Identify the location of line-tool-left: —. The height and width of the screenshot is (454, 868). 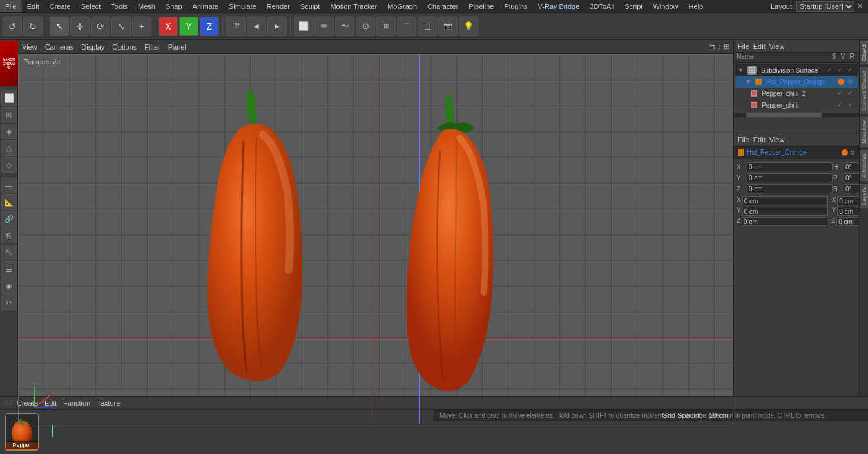
(9, 185).